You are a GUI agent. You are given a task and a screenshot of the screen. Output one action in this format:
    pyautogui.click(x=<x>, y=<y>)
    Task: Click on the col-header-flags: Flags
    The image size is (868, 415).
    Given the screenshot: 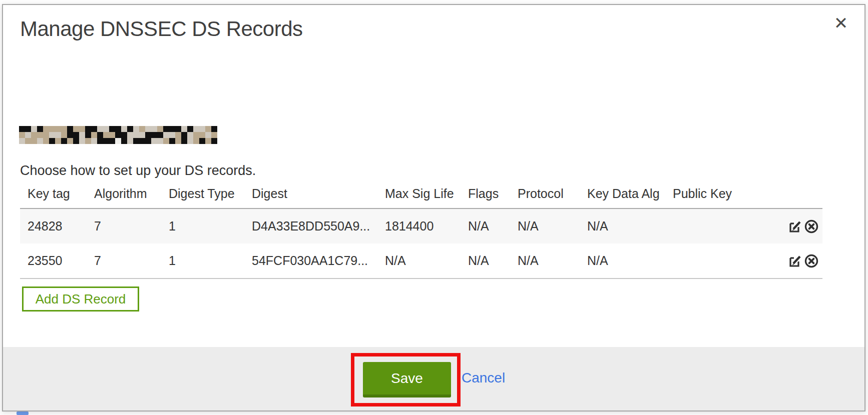 What is the action you would take?
    pyautogui.click(x=493, y=196)
    